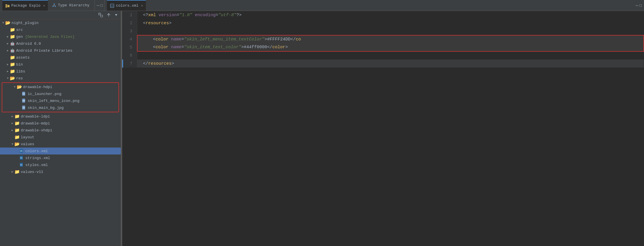 This screenshot has height=246, width=644. I want to click on tab-colors-xml: xml colors.xml ✕, so click(126, 5).